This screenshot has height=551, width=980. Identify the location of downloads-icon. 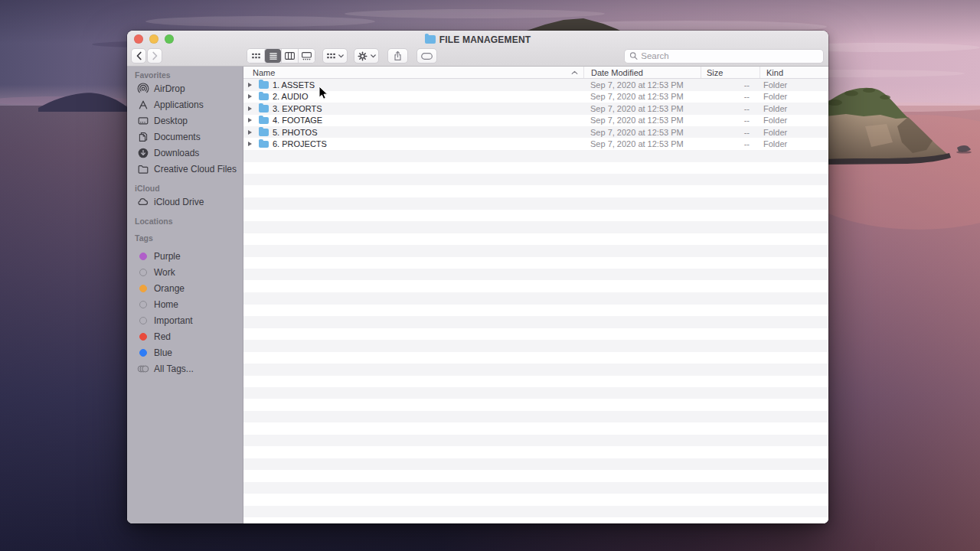
(143, 153).